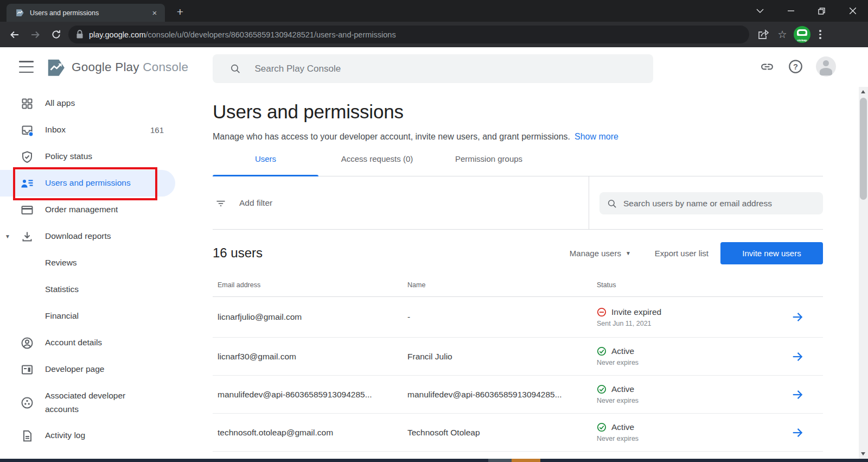 This screenshot has height=462, width=868. What do you see at coordinates (623, 389) in the screenshot?
I see `status-label: Active` at bounding box center [623, 389].